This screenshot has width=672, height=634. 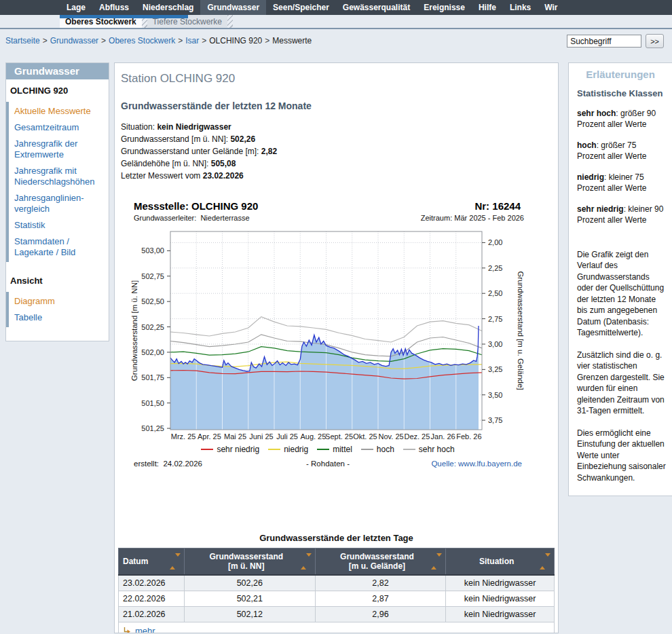 I want to click on sidebar-item-aktuelle-messwerte: Aktuelle Messwerte, so click(x=60, y=111).